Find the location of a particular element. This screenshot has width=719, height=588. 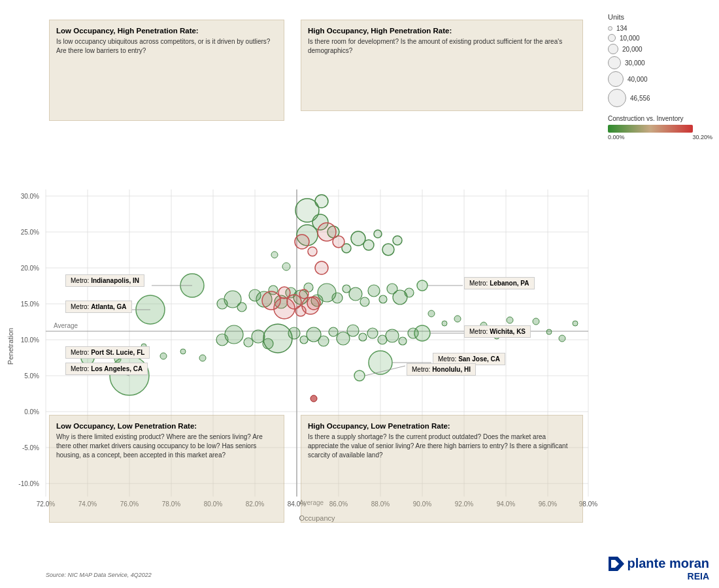

quadrant-bottom-right-title: High Occupancy, Low Penetration Rate: is located at coordinates (442, 426).